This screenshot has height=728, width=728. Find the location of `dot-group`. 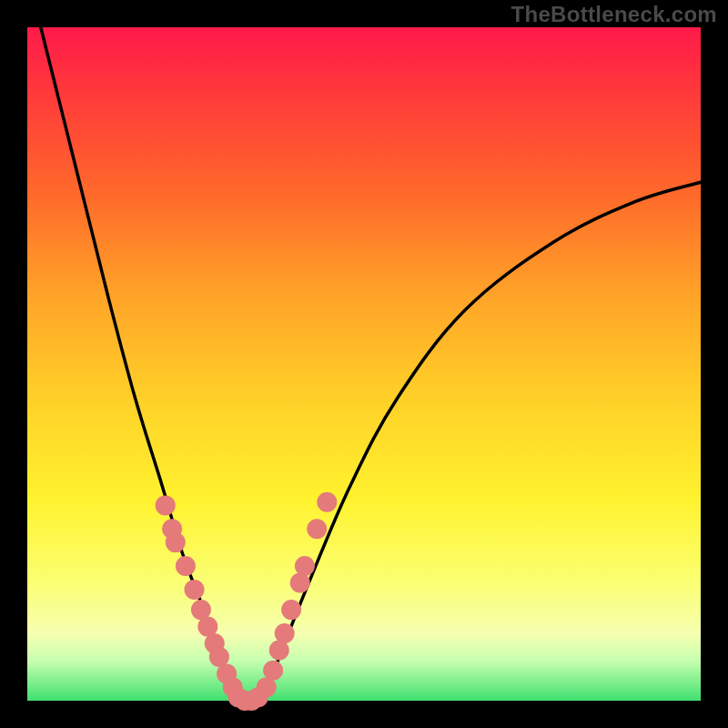

dot-group is located at coordinates (247, 602).